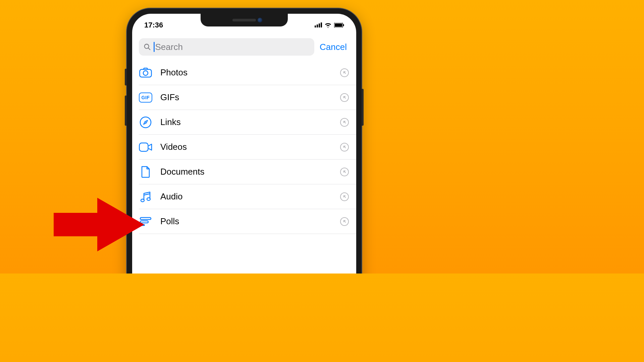  What do you see at coordinates (244, 20) in the screenshot?
I see `notch` at bounding box center [244, 20].